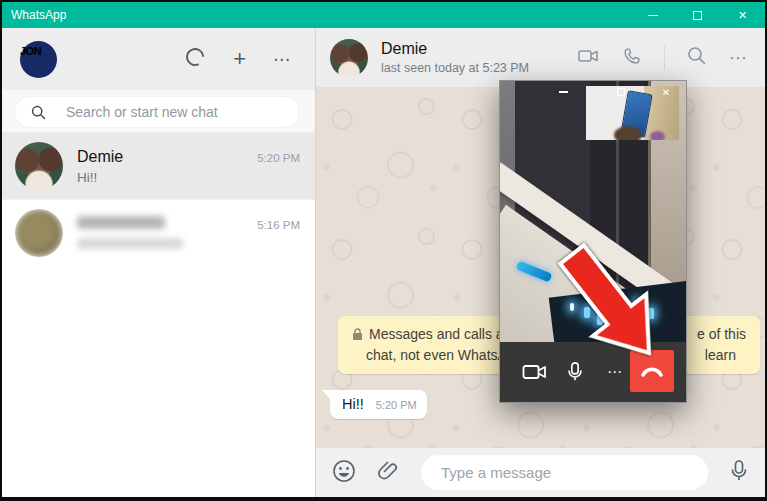 The image size is (767, 501). I want to click on search-icon, so click(38, 112).